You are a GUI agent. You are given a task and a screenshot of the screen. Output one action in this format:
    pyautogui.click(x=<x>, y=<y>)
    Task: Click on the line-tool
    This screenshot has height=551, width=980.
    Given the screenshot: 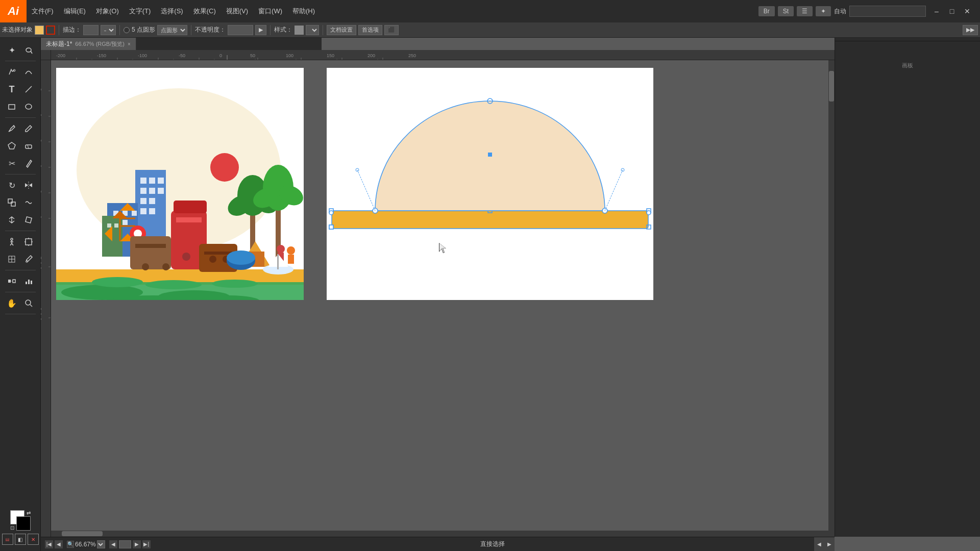 What is the action you would take?
    pyautogui.click(x=29, y=89)
    